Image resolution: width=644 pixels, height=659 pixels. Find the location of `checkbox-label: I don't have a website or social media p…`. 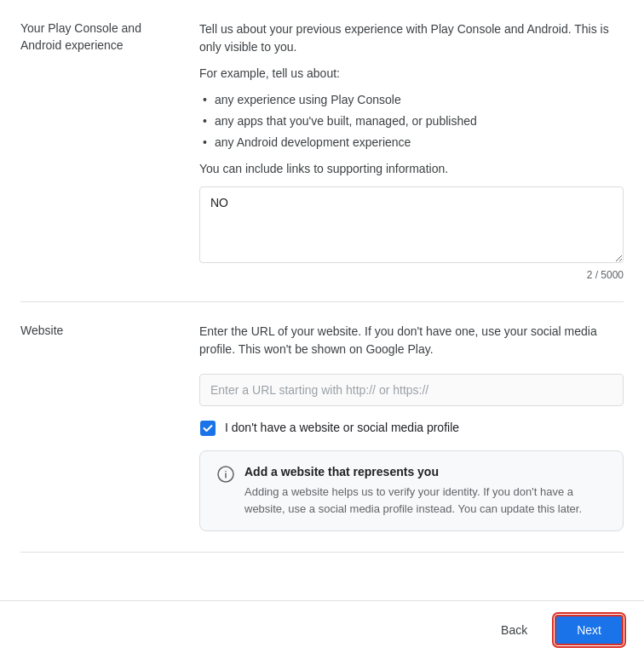

checkbox-label: I don't have a website or social media p… is located at coordinates (342, 428).